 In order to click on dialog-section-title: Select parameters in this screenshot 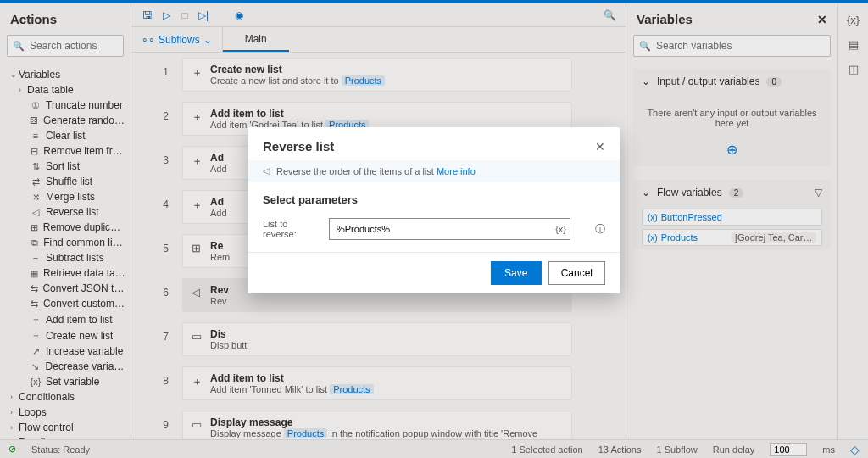, I will do `click(434, 200)`.